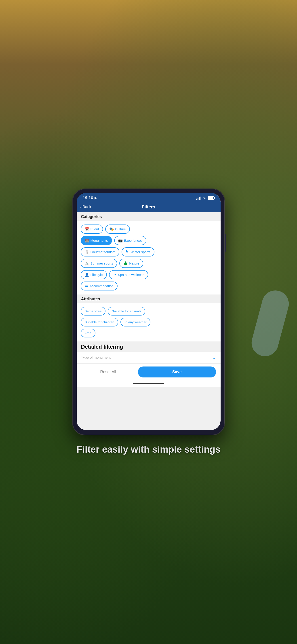  Describe the element at coordinates (135, 322) in the screenshot. I see `chip-any-weather: In any weather` at that location.